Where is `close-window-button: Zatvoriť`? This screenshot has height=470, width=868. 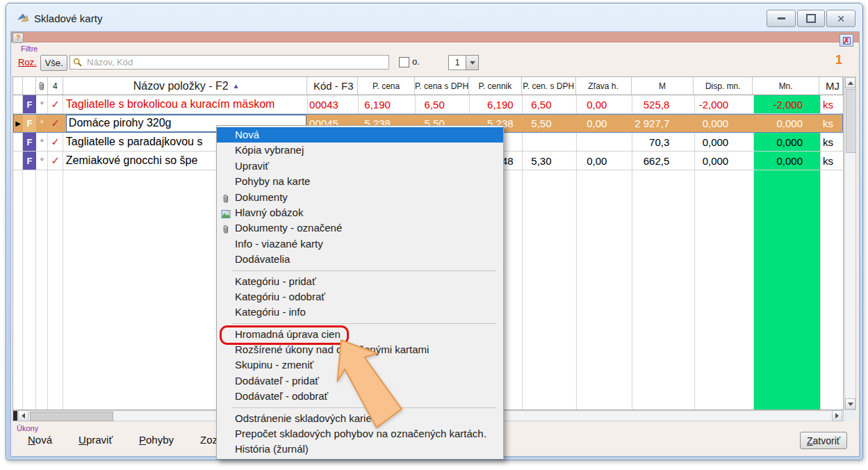 close-window-button: Zatvoriť is located at coordinates (824, 441).